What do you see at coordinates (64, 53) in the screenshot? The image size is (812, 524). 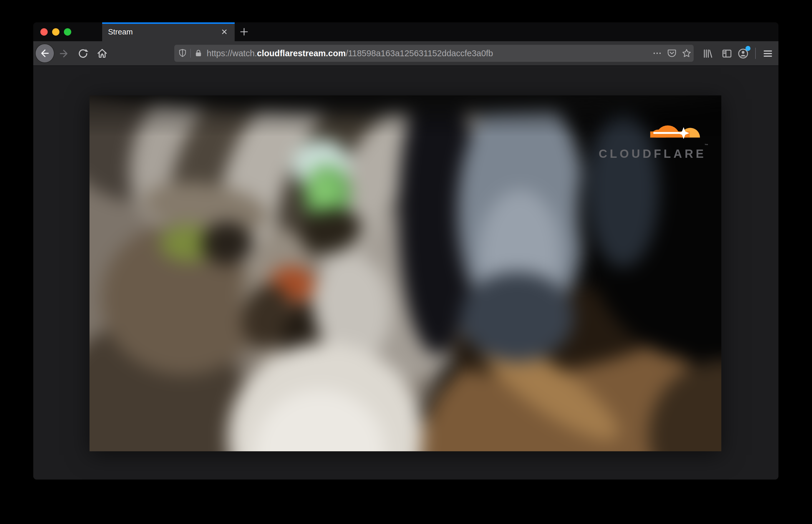 I see `forward-button` at bounding box center [64, 53].